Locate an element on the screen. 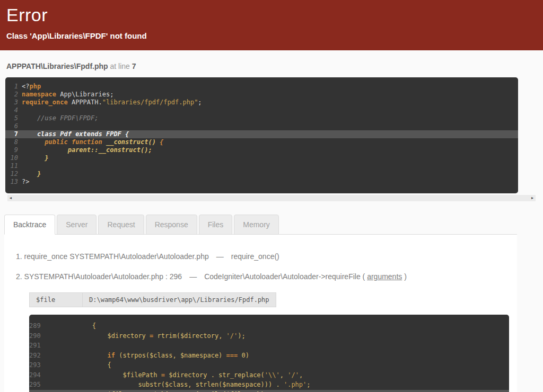 The width and height of the screenshot is (543, 392). code-line: 292 if (strpos($class, $namespace) === 0… is located at coordinates (269, 356).